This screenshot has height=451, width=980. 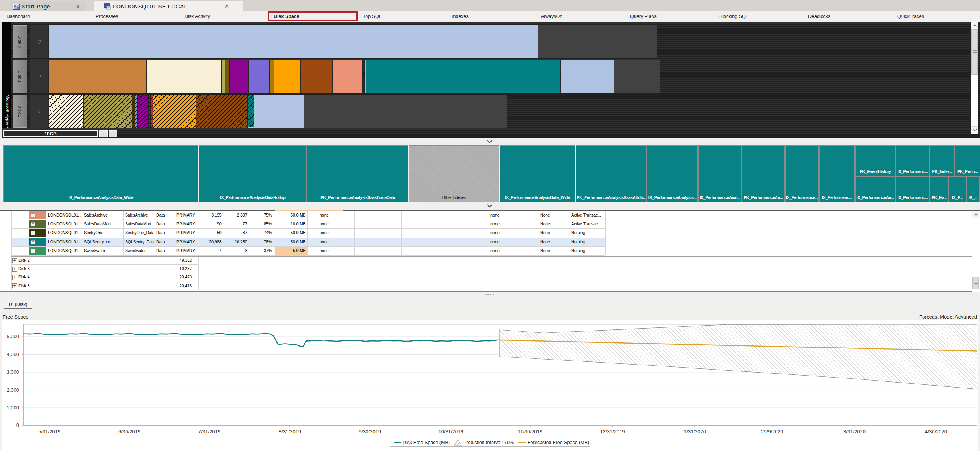 I want to click on svg-text: 0, so click(x=18, y=425).